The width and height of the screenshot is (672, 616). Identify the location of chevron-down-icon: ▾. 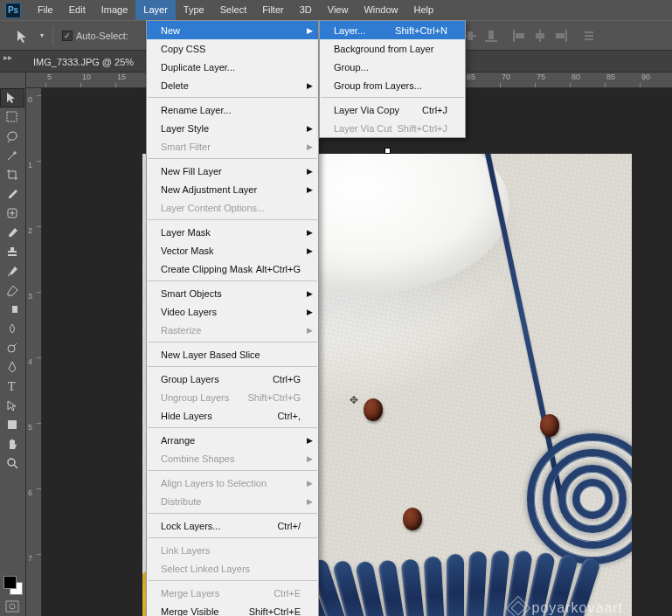
(42, 35).